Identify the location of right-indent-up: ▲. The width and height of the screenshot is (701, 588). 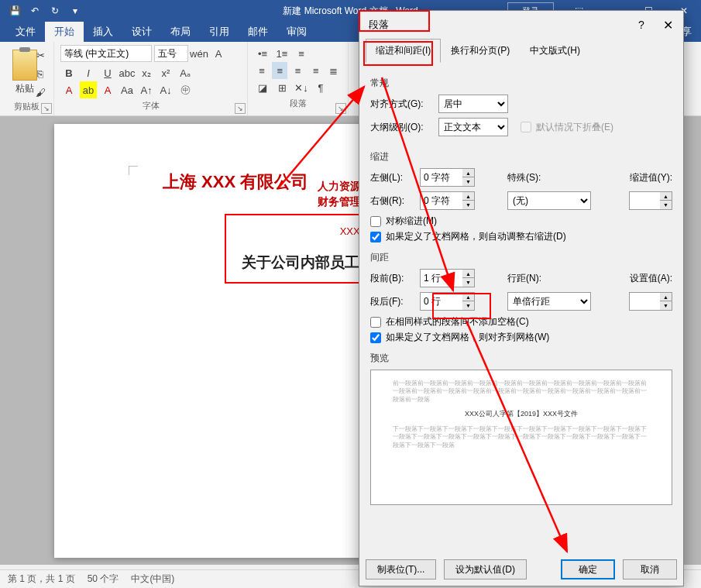
(468, 197).